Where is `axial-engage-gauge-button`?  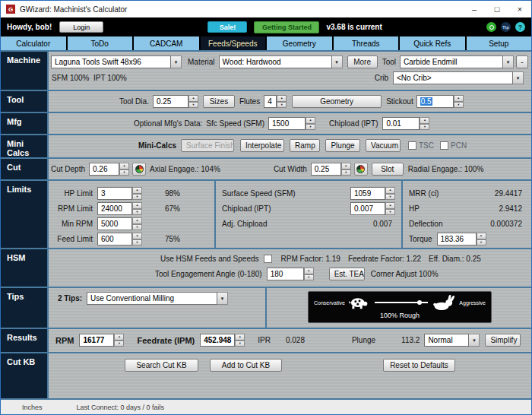
axial-engage-gauge-button is located at coordinates (139, 169).